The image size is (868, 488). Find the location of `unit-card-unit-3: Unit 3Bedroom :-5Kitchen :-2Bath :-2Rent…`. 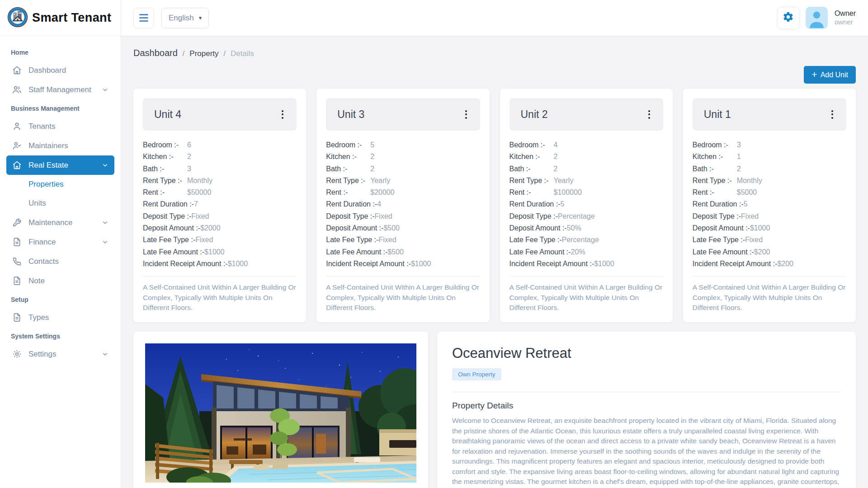

unit-card-unit-3: Unit 3Bedroom :-5Kitchen :-2Bath :-2Rent… is located at coordinates (403, 205).